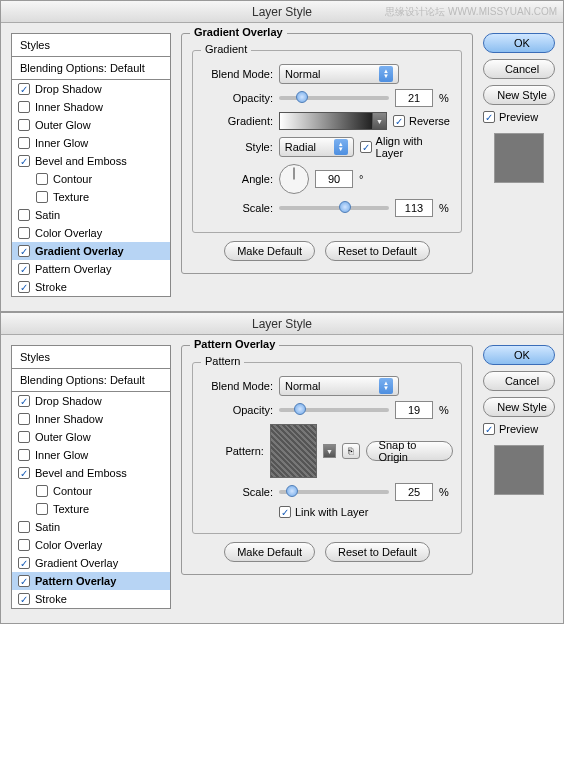 This screenshot has width=564, height=778. I want to click on angle-dial, so click(294, 179).